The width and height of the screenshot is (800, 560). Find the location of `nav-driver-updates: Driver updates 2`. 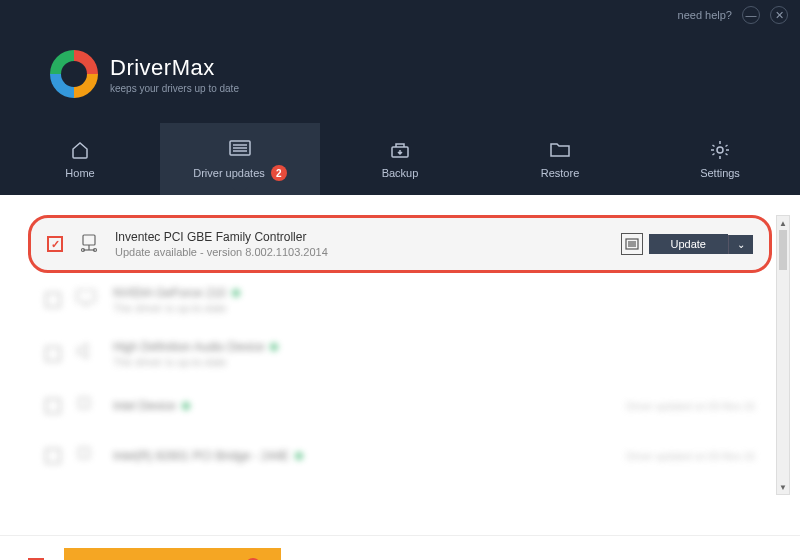

nav-driver-updates: Driver updates 2 is located at coordinates (240, 159).